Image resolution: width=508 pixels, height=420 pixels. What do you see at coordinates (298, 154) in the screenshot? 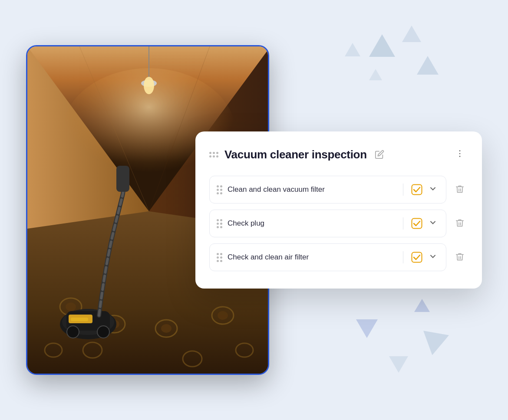
I see `card-header-left: Vacuum cleaner inspection` at bounding box center [298, 154].